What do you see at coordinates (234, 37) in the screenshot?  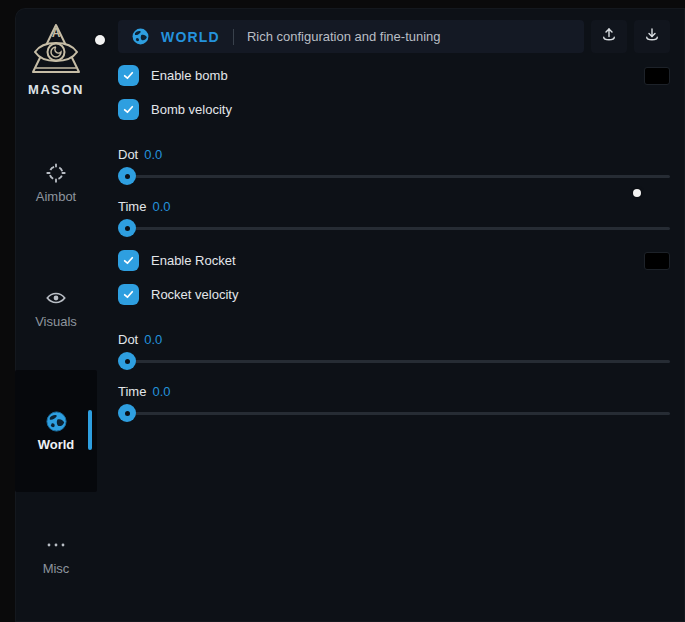 I see `header-divider` at bounding box center [234, 37].